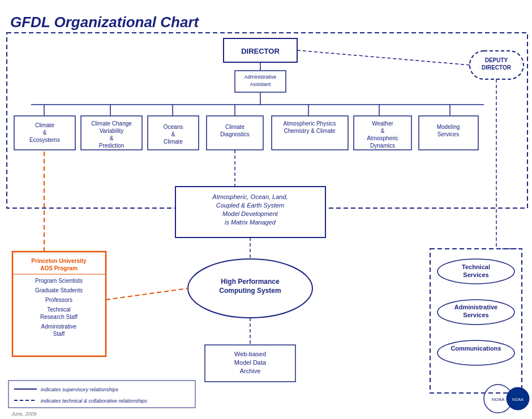  What do you see at coordinates (250, 291) in the screenshot?
I see `svg-text: Computing System` at bounding box center [250, 291].